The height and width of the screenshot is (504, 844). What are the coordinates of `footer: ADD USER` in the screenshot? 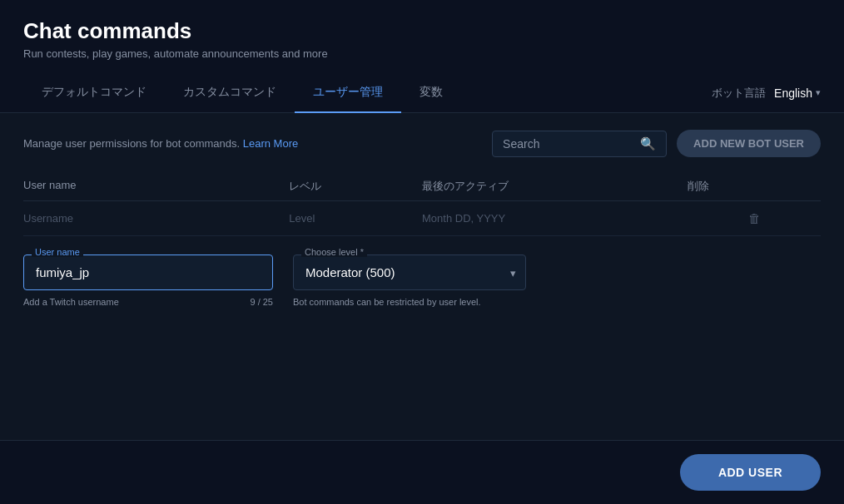 It's located at (422, 472).